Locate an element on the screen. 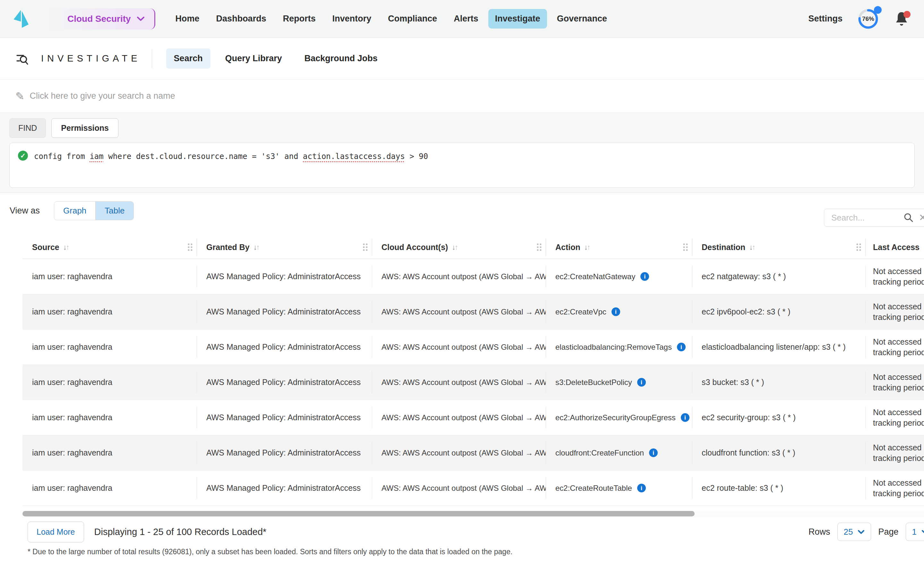  cell-action: ec2:CreateRouteTablei is located at coordinates (619, 488).